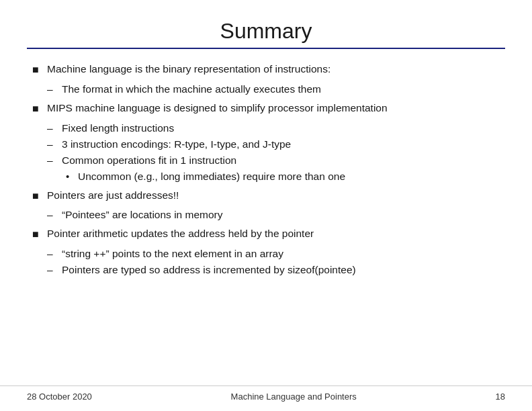 The height and width of the screenshot is (411, 532). I want to click on sub-list-2: – Fixed length instructions – 3 instruct…, so click(273, 152).